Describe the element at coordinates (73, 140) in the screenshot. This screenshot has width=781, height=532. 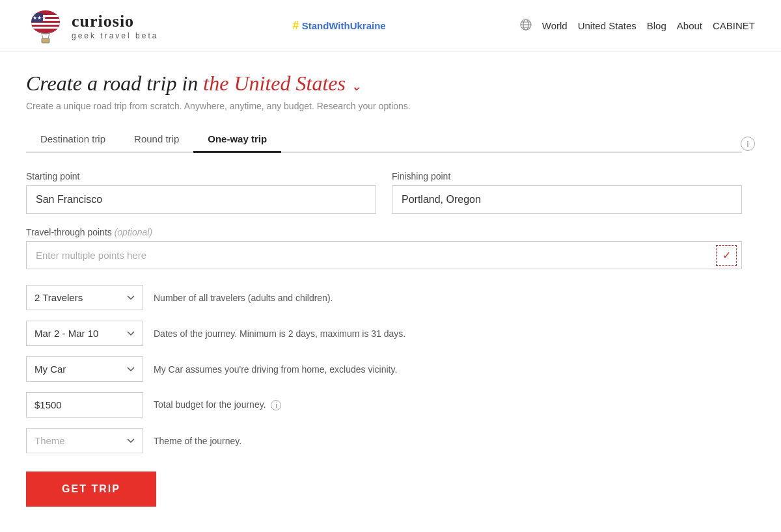
I see `tab-destination: Destination trip` at that location.